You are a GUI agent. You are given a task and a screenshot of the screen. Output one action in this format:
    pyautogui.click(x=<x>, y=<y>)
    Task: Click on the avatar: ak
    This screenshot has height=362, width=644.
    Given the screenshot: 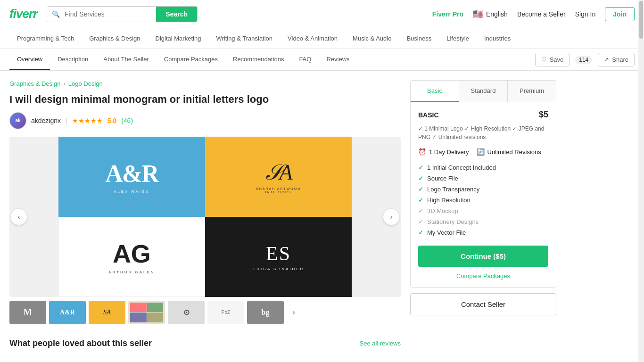 What is the action you would take?
    pyautogui.click(x=18, y=121)
    